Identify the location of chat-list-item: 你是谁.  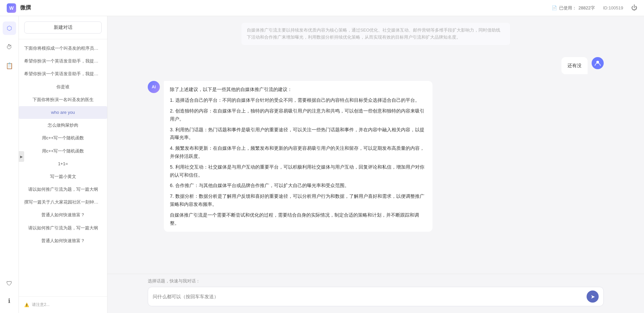
(63, 87).